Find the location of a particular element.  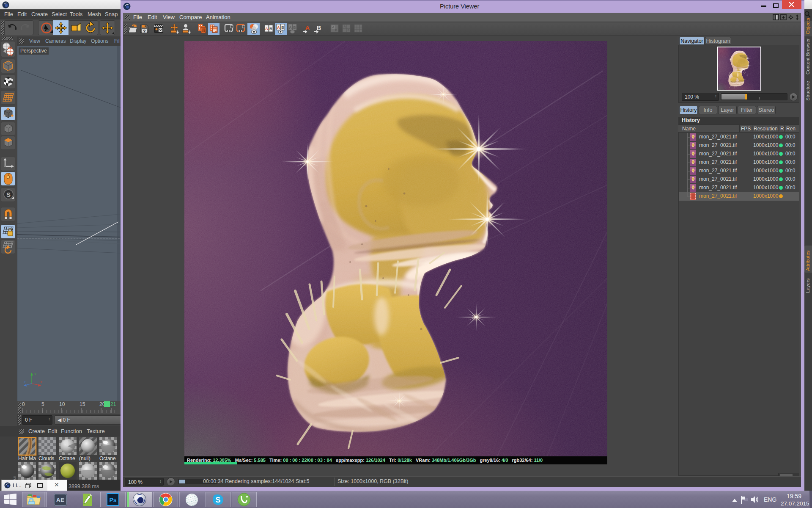

svg-text: Y is located at coordinates (36, 374).